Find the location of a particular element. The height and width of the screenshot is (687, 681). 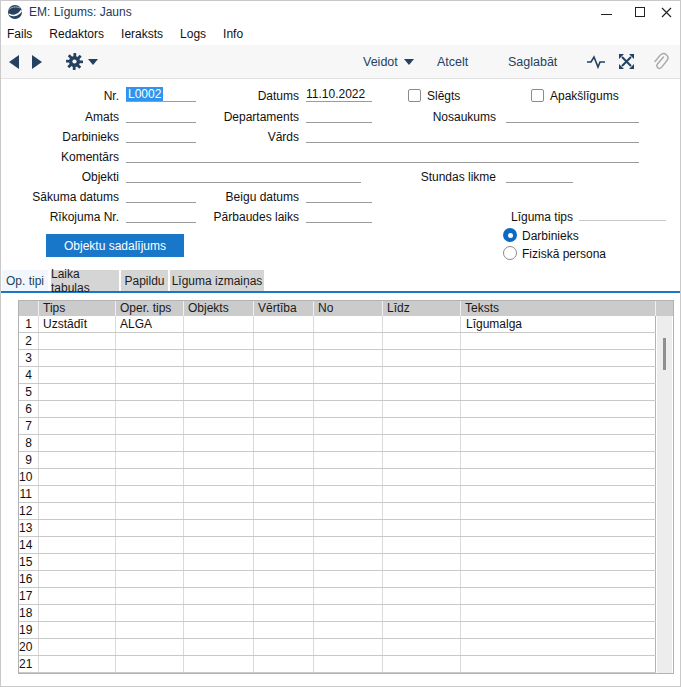

objekti-input is located at coordinates (244, 176).